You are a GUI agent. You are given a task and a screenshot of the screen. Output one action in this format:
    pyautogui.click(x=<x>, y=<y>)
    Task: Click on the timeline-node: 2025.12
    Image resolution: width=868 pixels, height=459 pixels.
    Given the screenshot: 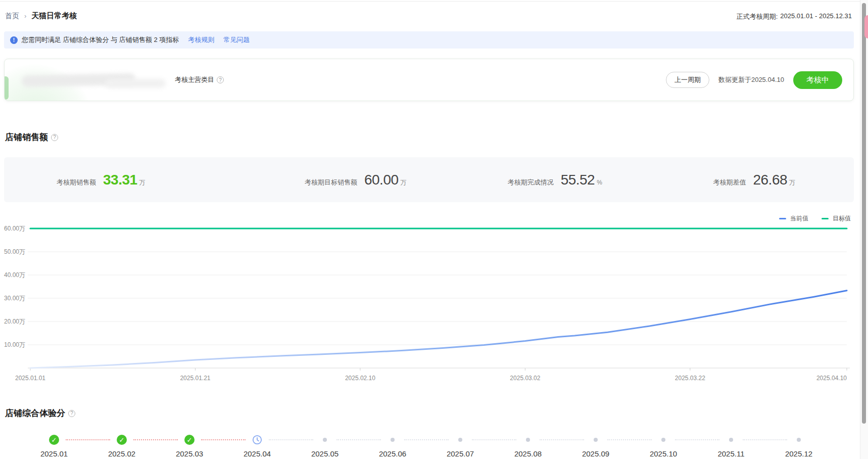 What is the action you would take?
    pyautogui.click(x=799, y=446)
    